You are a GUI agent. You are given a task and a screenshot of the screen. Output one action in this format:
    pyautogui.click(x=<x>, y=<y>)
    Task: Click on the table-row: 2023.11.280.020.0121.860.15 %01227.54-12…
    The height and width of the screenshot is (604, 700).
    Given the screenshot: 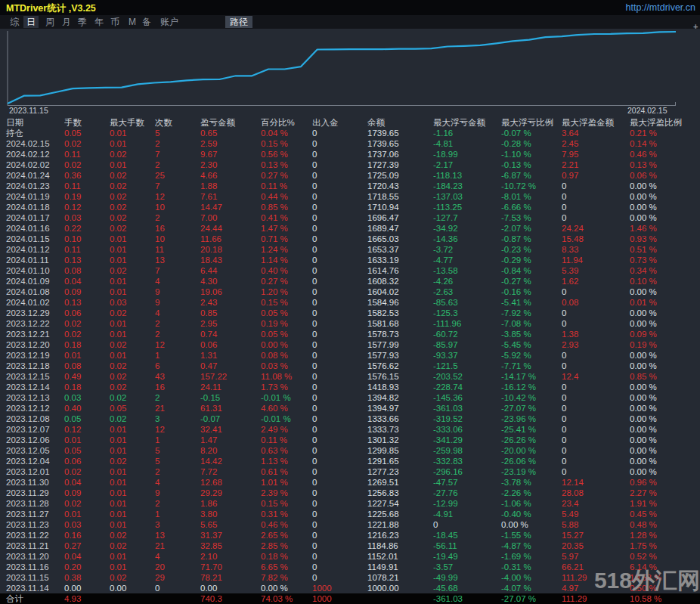 What is the action you would take?
    pyautogui.click(x=350, y=503)
    